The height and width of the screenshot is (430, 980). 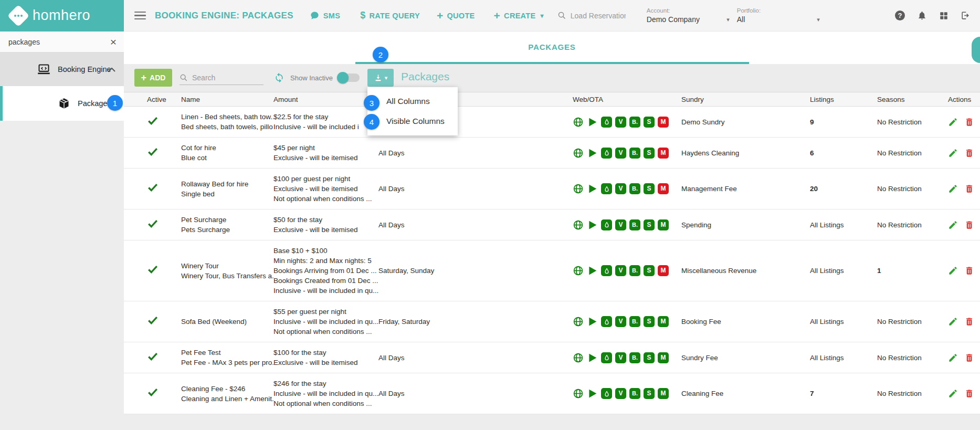 I want to click on package-cube-icon, so click(x=64, y=103).